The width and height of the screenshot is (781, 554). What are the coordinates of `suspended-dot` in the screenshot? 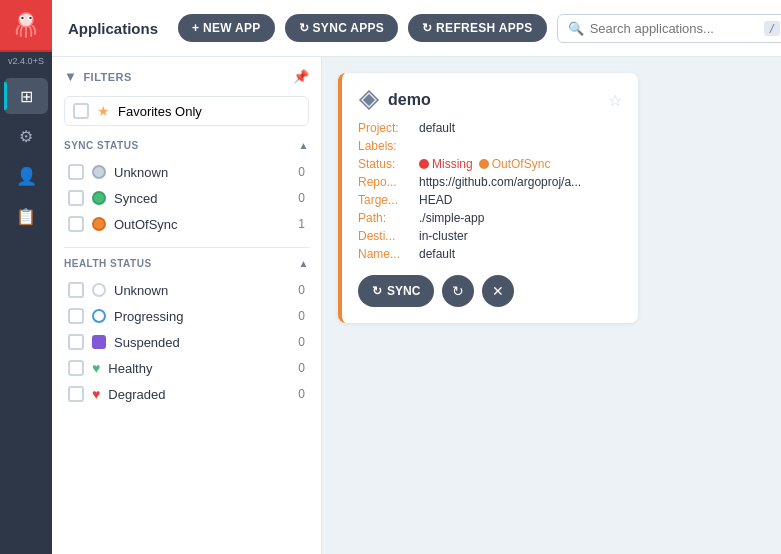 It's located at (99, 342).